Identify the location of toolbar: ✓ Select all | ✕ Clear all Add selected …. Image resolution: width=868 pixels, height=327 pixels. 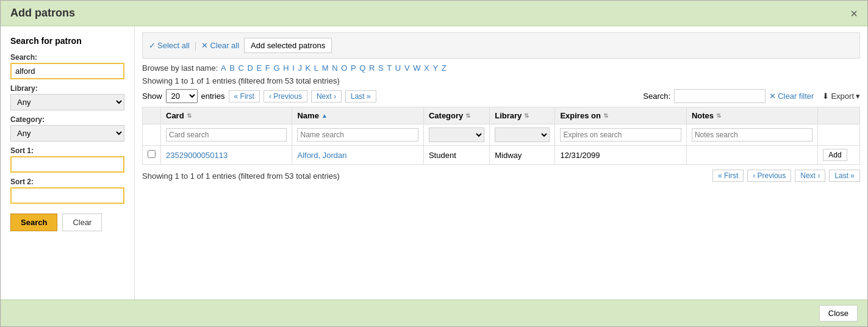
(501, 45).